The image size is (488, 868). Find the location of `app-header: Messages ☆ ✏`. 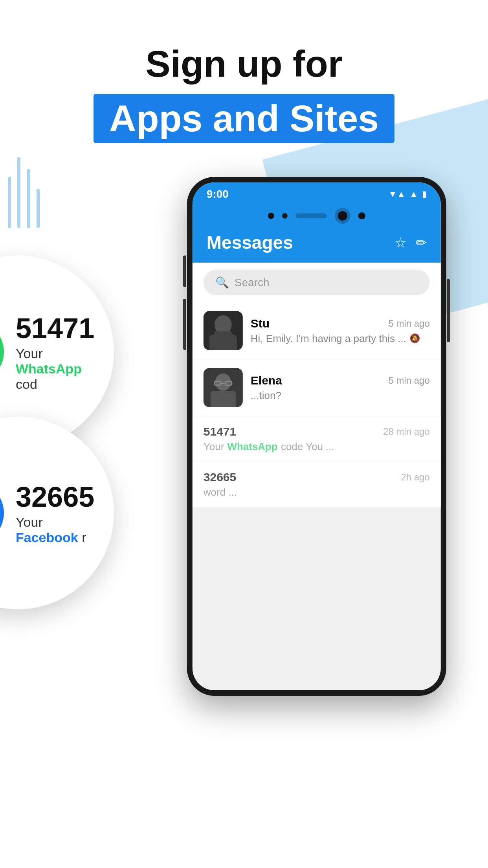

app-header: Messages ☆ ✏ is located at coordinates (317, 244).